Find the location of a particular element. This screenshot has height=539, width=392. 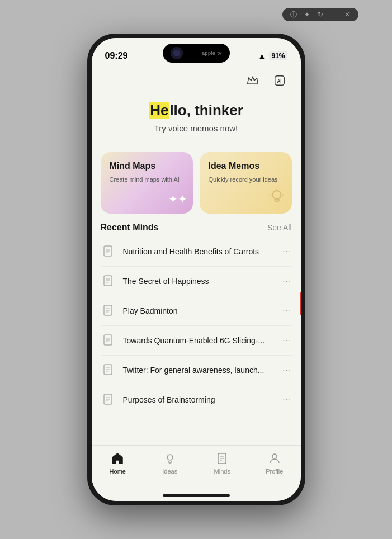

nav-profile: Profile is located at coordinates (275, 463).